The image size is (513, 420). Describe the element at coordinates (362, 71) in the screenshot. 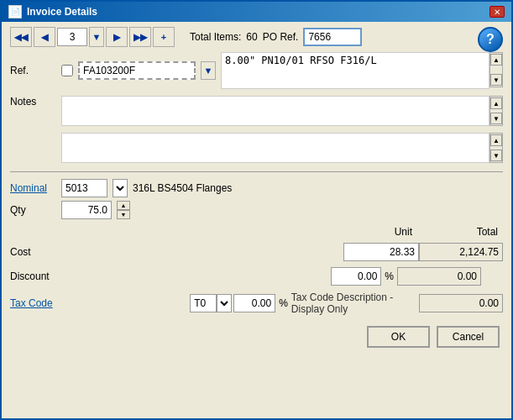

I see `ref-desc-area: 8.00" PN10/01 RFSO F316/L ▲ ▼` at that location.